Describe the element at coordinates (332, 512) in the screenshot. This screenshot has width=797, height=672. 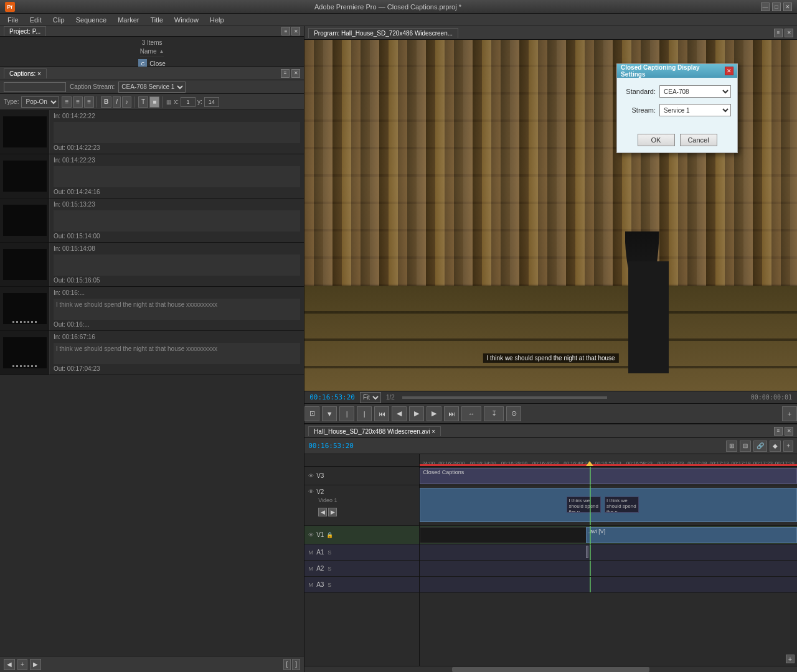
I see `v2-right-btn: ▶` at that location.